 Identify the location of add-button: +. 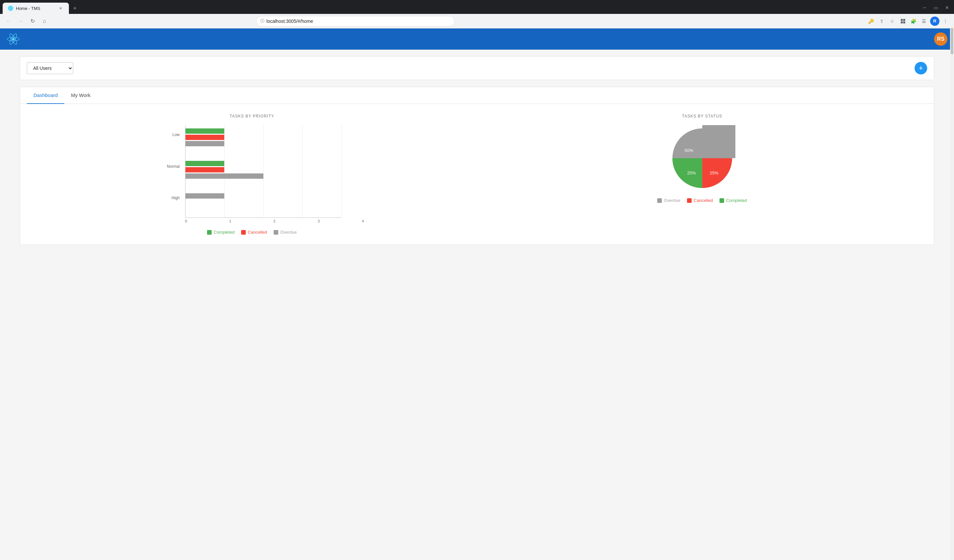
(921, 68).